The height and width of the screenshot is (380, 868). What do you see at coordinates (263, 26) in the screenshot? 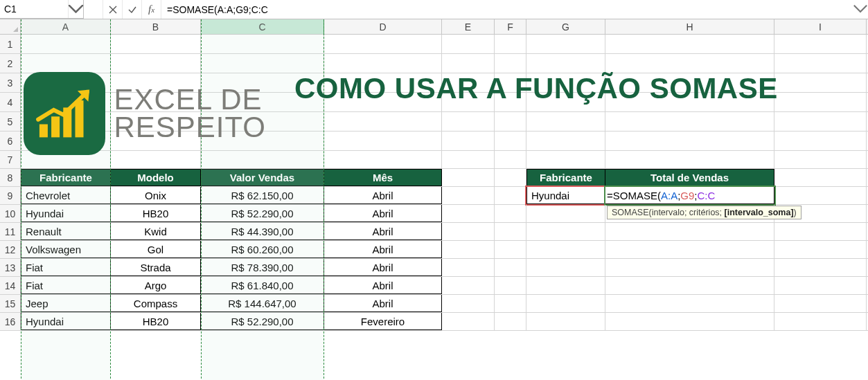
I see `col-header-C: C` at bounding box center [263, 26].